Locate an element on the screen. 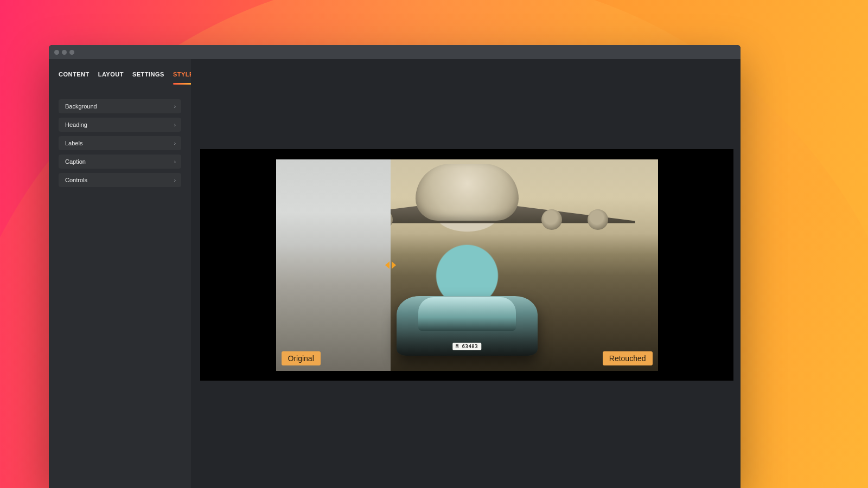  tab-settings: SETTINGS is located at coordinates (149, 78).